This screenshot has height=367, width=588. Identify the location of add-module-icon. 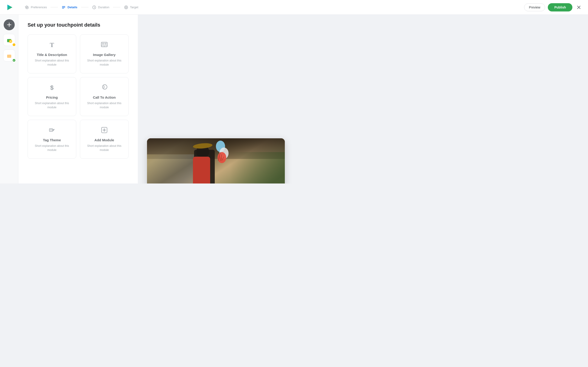
(104, 131).